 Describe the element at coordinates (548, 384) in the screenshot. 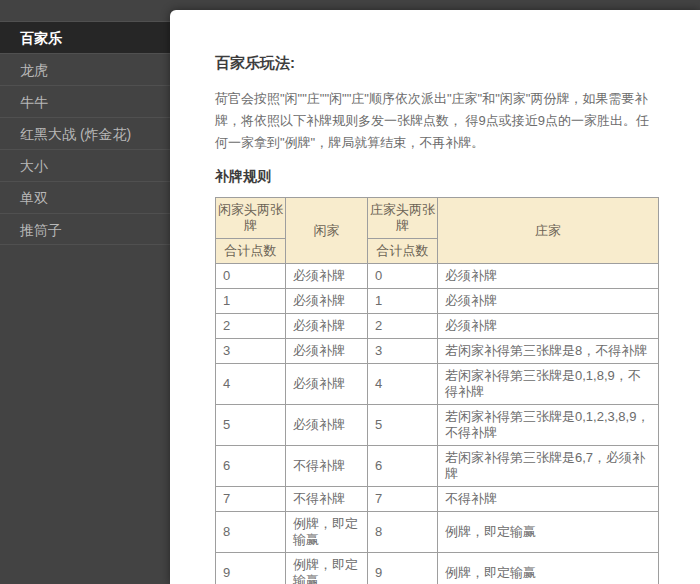

I see `banker-rule-cell: 若闲家补得第三张牌是0,1,8,9，不得补牌` at that location.